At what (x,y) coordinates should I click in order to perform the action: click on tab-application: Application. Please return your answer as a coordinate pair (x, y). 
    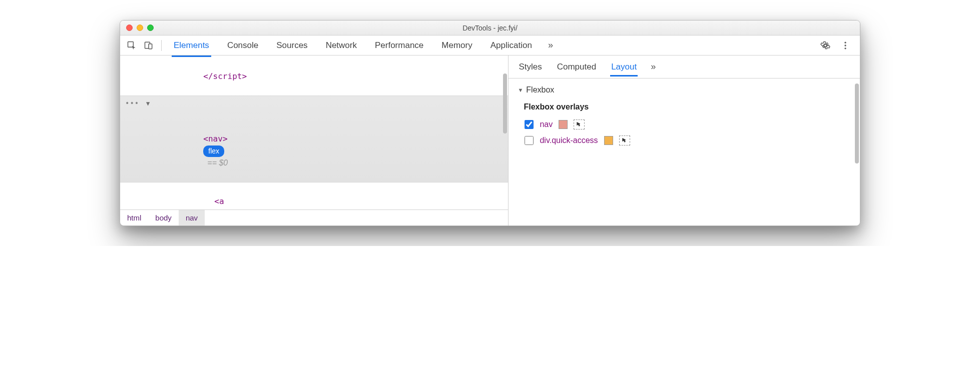
    Looking at the image, I should click on (512, 46).